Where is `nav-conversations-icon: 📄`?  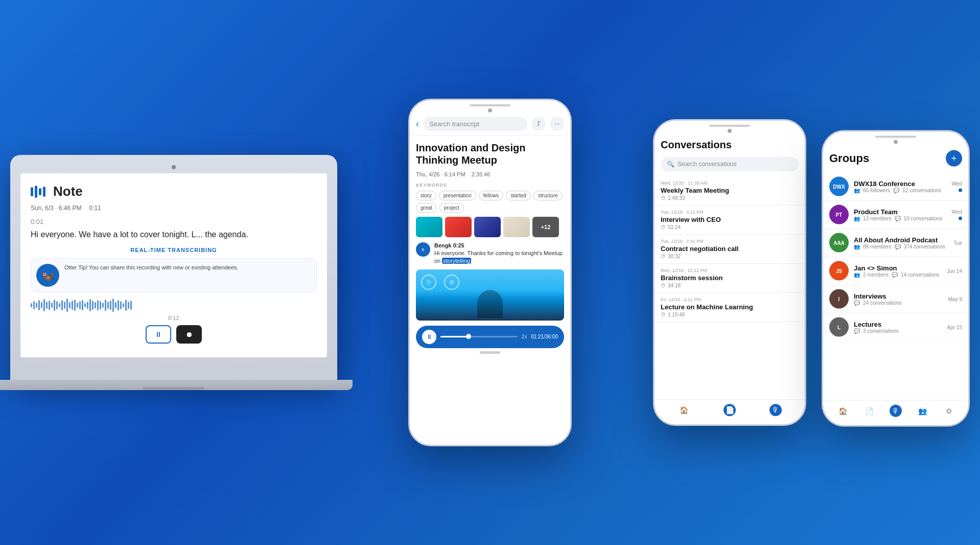 nav-conversations-icon: 📄 is located at coordinates (730, 405).